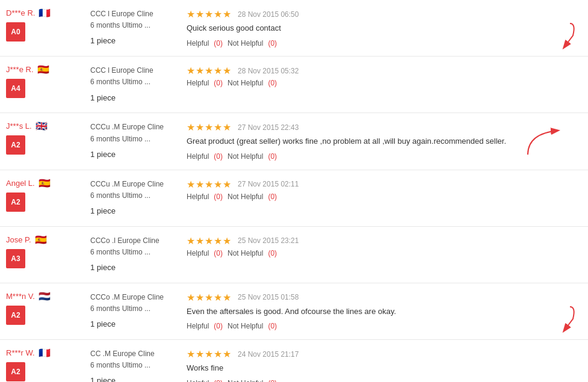  What do you see at coordinates (20, 13) in the screenshot?
I see `username: D***e R.` at bounding box center [20, 13].